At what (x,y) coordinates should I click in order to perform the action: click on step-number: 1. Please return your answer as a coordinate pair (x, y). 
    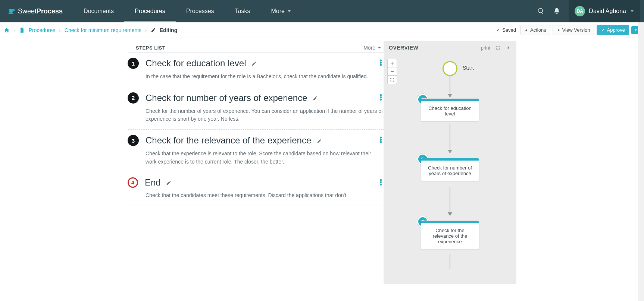
    Looking at the image, I should click on (133, 63).